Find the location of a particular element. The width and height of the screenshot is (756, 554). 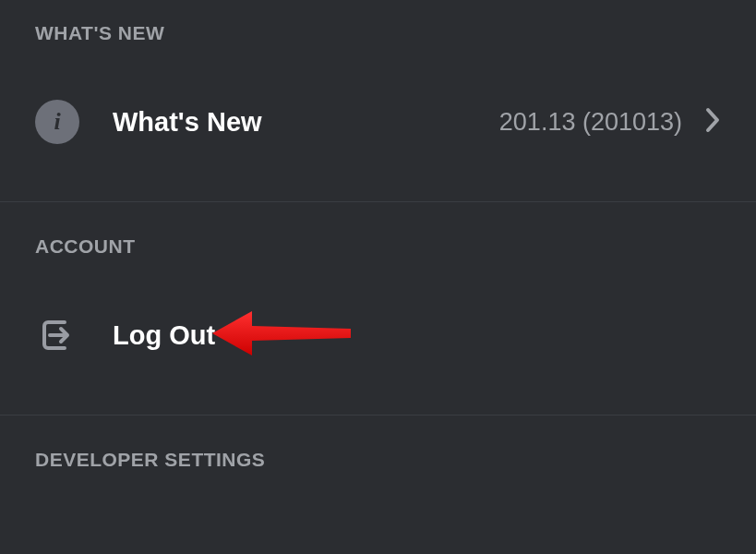

section-header-whatsnew: WHAT'S NEW is located at coordinates (378, 30).